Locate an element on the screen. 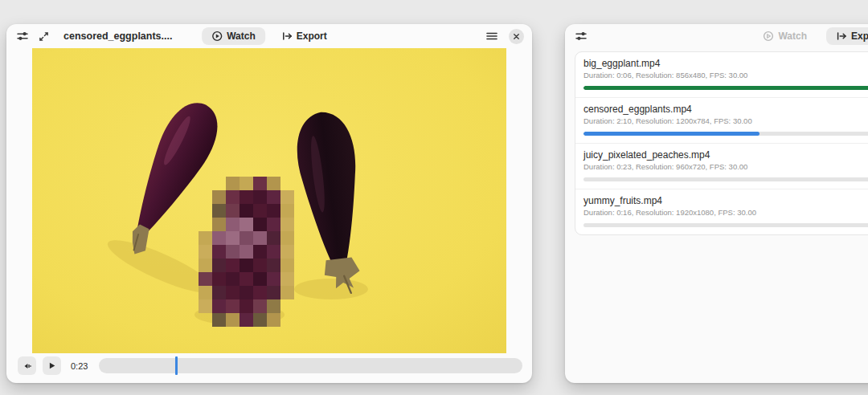  expand-icon is located at coordinates (43, 37).